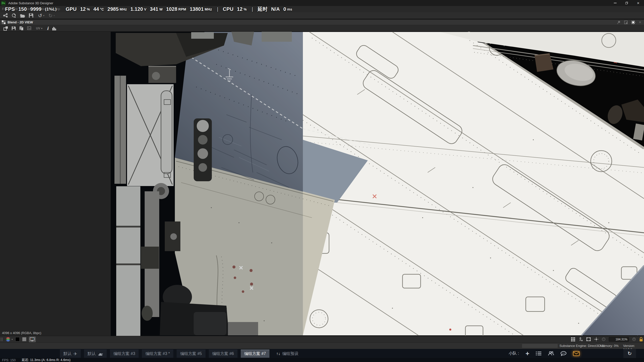 This screenshot has width=644, height=362. Describe the element at coordinates (263, 9) in the screenshot. I see `osd-latency-label: 延时` at that location.